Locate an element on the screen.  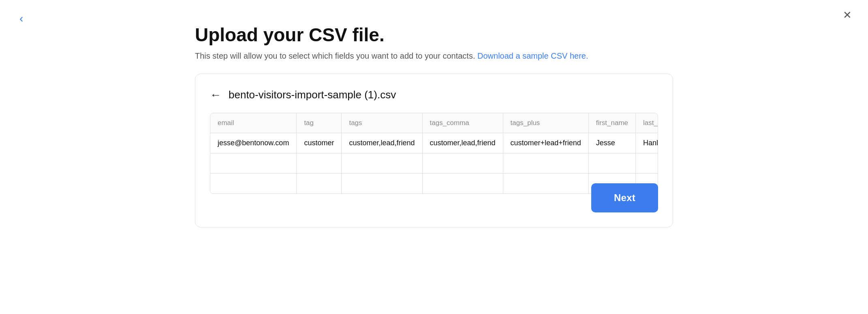
table-row: jesse@bentonow.com customer customer,lea… is located at coordinates (434, 143).